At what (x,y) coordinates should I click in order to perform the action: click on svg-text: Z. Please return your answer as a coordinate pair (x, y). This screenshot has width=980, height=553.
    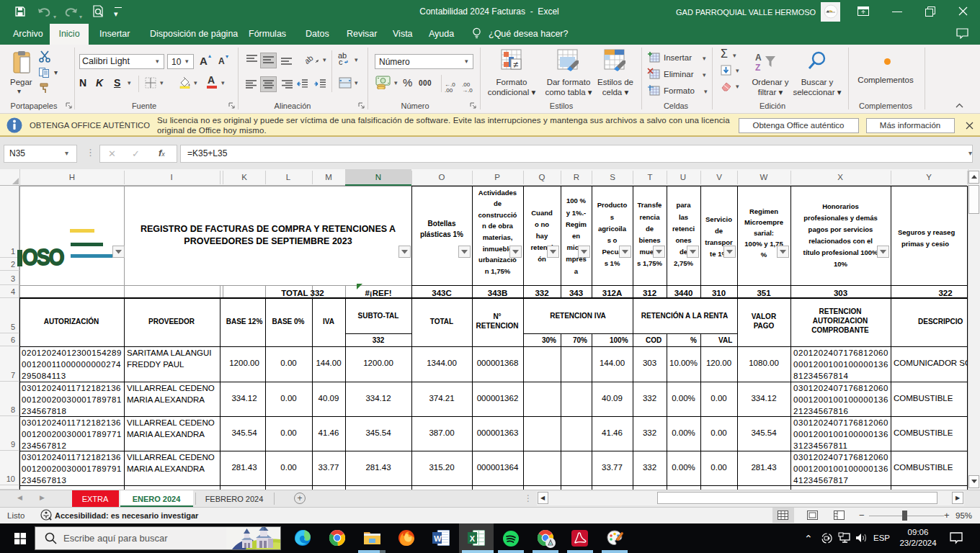
    Looking at the image, I should click on (758, 68).